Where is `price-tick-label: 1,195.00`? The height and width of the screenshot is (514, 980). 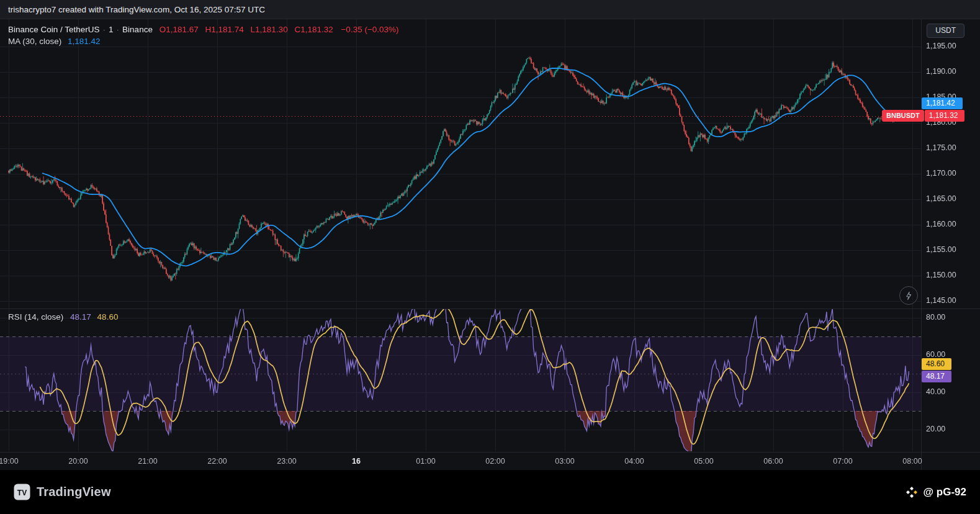 price-tick-label: 1,195.00 is located at coordinates (941, 46).